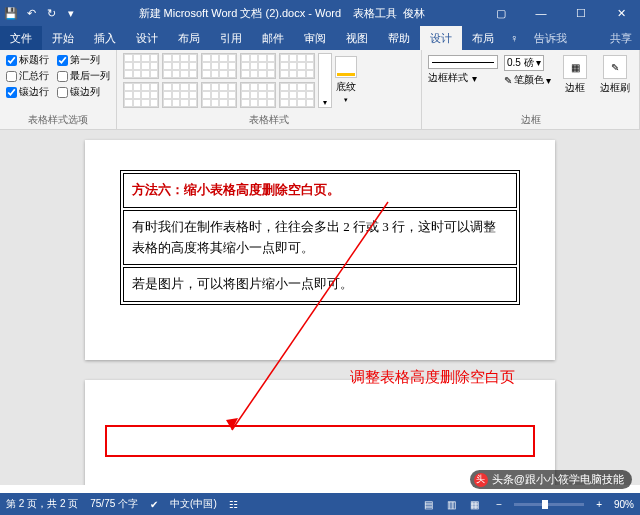  What do you see at coordinates (28, 92) in the screenshot?
I see `check-banded-row: 镶边行` at bounding box center [28, 92].